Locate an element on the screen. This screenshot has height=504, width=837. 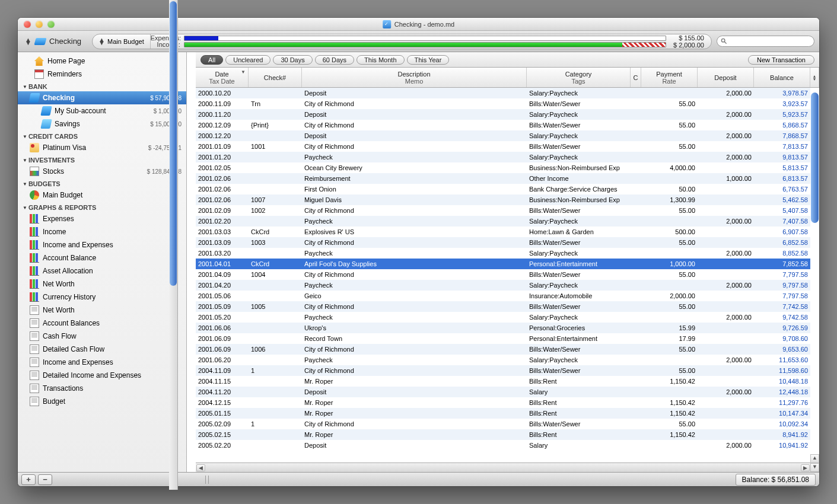
table-row: 2000.11.20DepositSalary:Paycheck2,000.00… is located at coordinates (503, 114).